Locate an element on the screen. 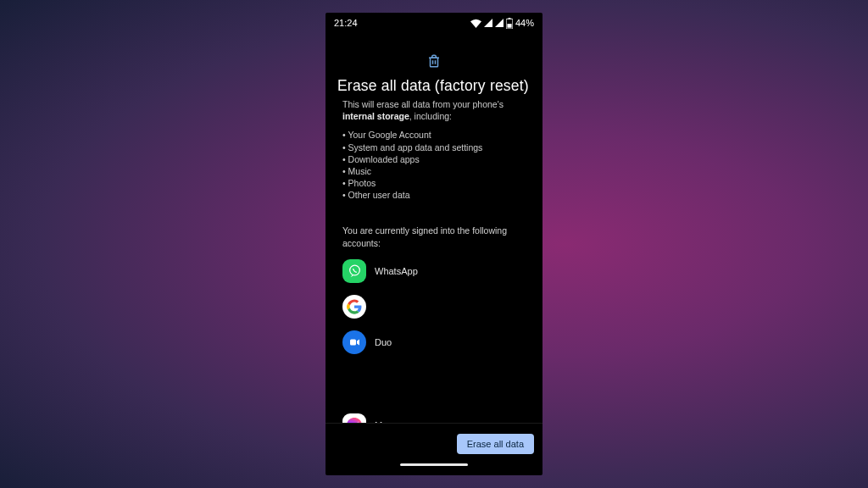 The width and height of the screenshot is (868, 488). duo-icon is located at coordinates (354, 342).